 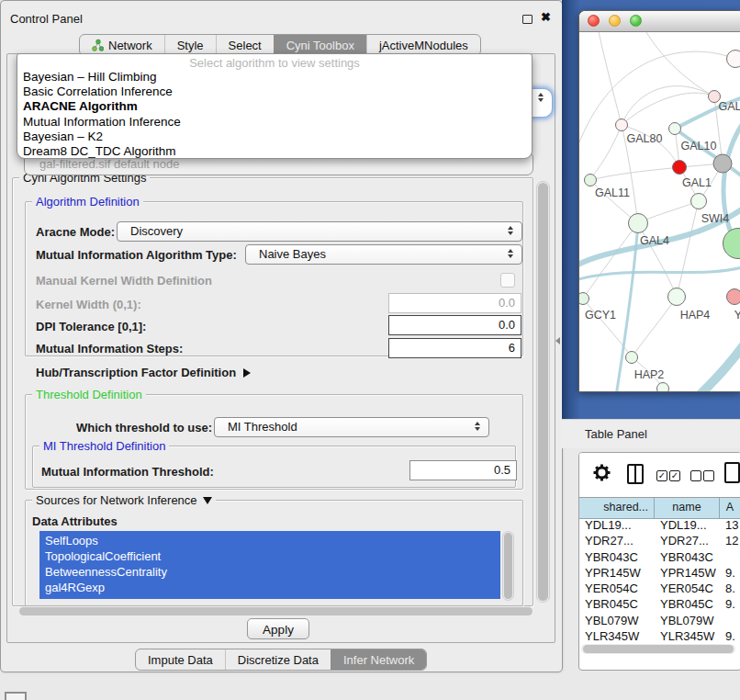 I want to click on algorithm-option-basic-correlation-inference: Basic Correlation Inference, so click(x=275, y=92).